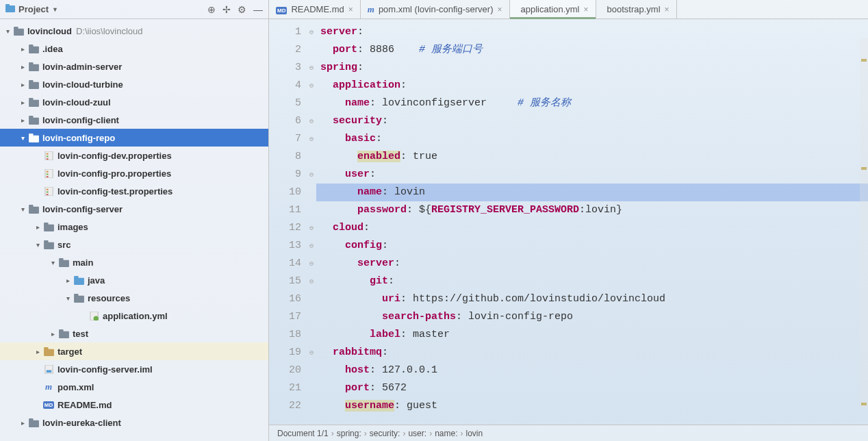 This screenshot has width=868, height=441. Describe the element at coordinates (592, 335) in the screenshot. I see `code-line: label: master` at that location.